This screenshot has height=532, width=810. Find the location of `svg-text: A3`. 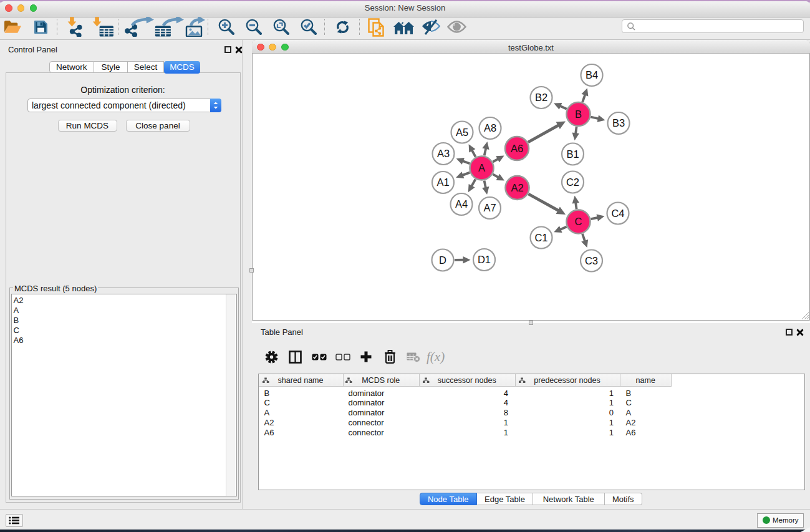

svg-text: A3 is located at coordinates (443, 153).